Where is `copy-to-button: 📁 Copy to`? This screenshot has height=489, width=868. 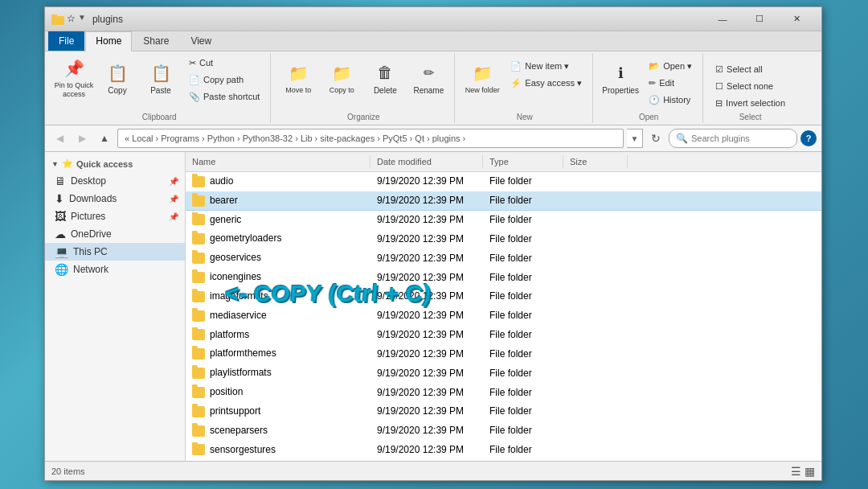 copy-to-button: 📁 Copy to is located at coordinates (342, 78).